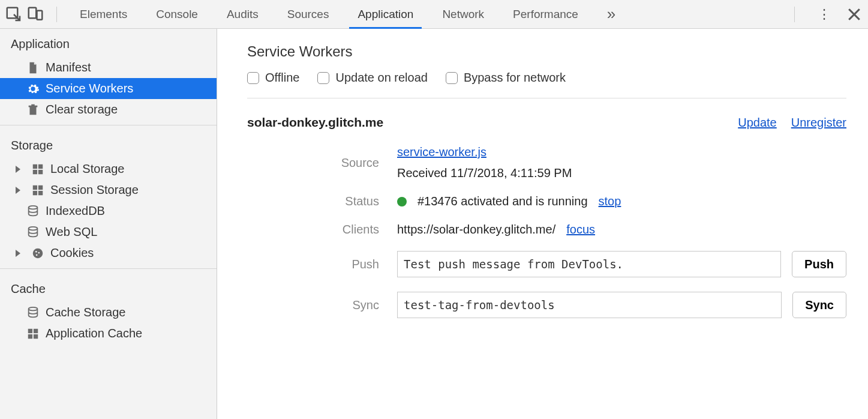  What do you see at coordinates (757, 122) in the screenshot?
I see `update-link: Update` at bounding box center [757, 122].